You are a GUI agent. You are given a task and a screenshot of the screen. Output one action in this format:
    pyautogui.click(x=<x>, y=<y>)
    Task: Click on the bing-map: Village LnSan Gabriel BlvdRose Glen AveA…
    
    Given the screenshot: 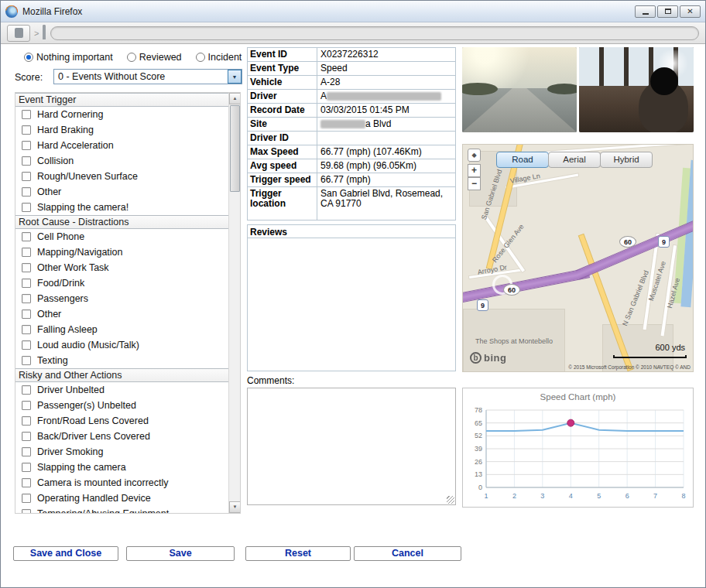 What is the action you would take?
    pyautogui.click(x=577, y=258)
    